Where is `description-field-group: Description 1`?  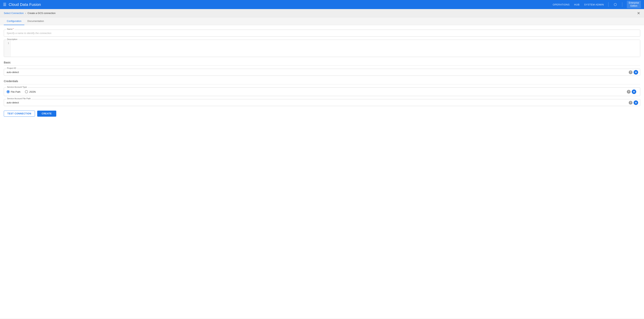 description-field-group: Description 1 is located at coordinates (322, 48).